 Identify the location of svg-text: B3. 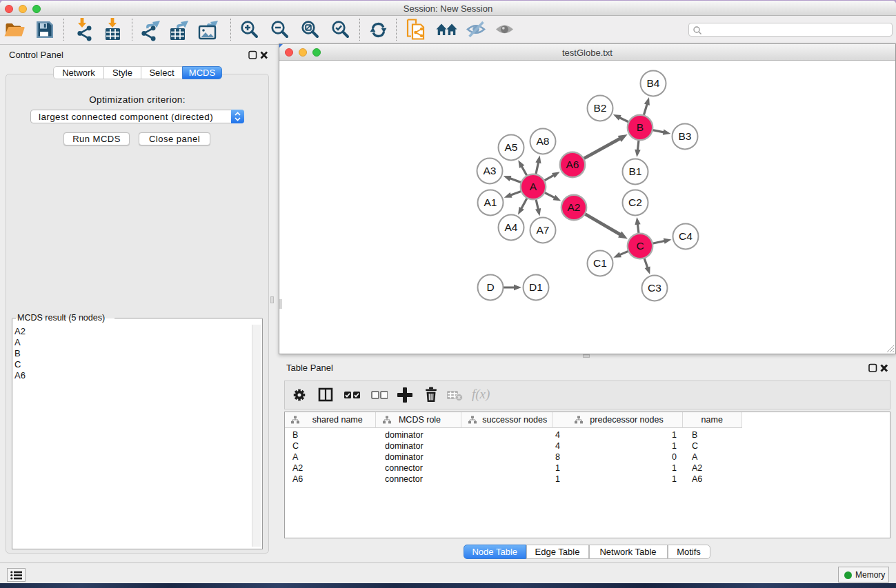
(686, 136).